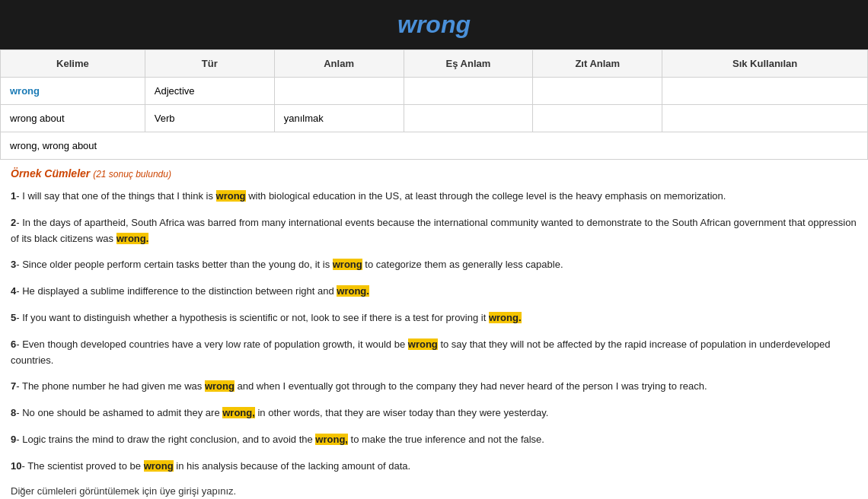  What do you see at coordinates (82, 466) in the screenshot?
I see `sentence-text: - The scientist proved to be` at bounding box center [82, 466].